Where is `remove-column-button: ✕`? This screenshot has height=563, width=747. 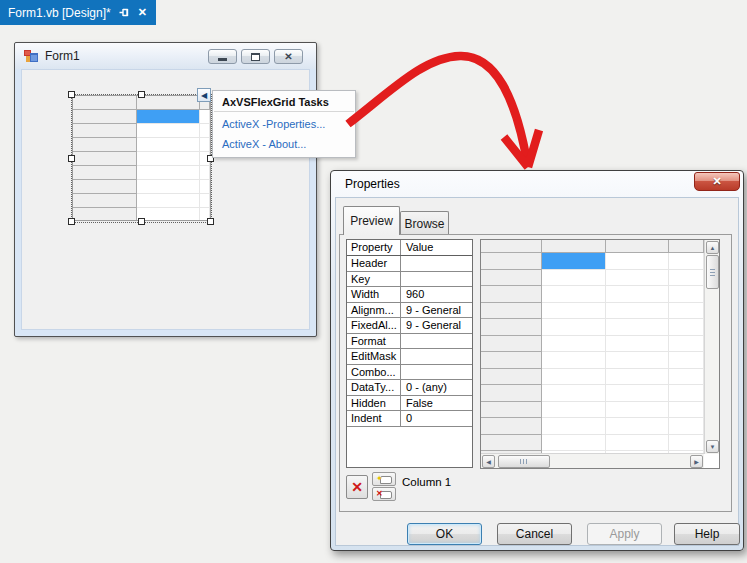 remove-column-button: ✕ is located at coordinates (384, 494).